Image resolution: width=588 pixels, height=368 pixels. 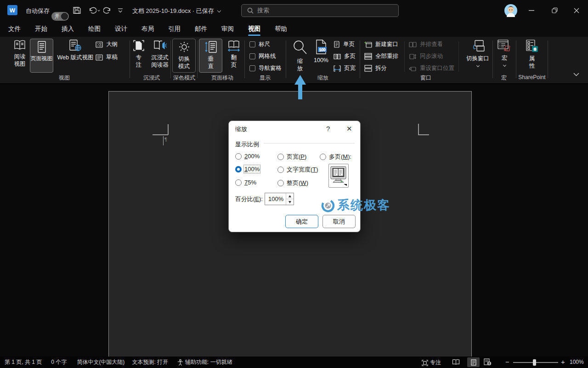 I want to click on ribbon: 阅读 视图 页面视图 Web 版式视图 大纲 草稿 视图 专 注 沉浸式 阅读器, so click(x=294, y=61).